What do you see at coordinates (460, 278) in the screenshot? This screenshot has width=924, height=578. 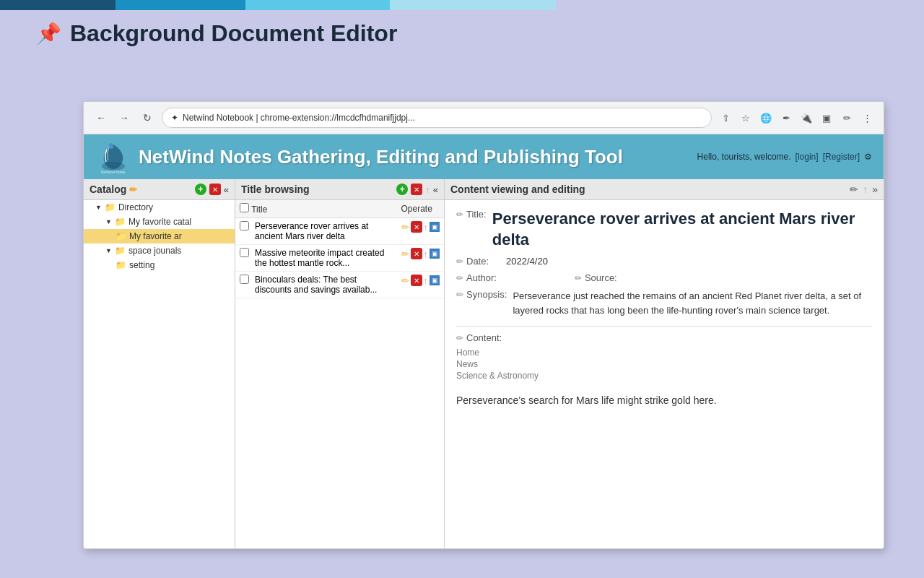 I see `author-edit-icon: ✏` at bounding box center [460, 278].